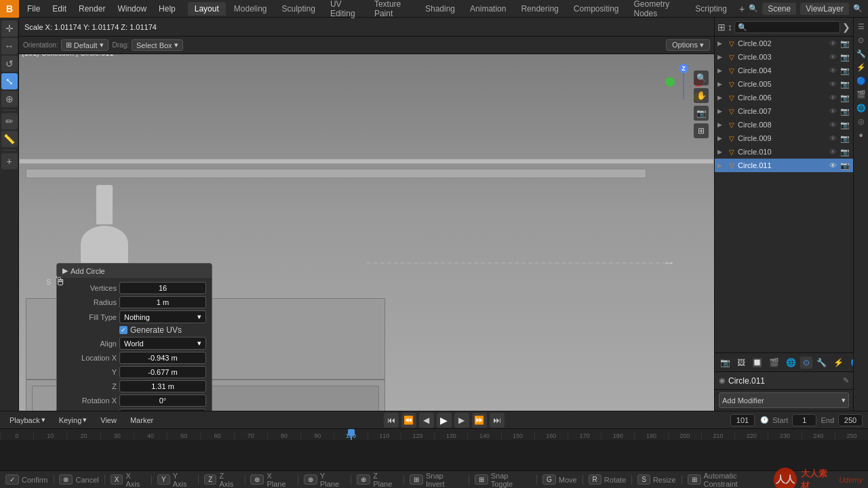  I want to click on step-fwd-btn: ▶, so click(462, 420).